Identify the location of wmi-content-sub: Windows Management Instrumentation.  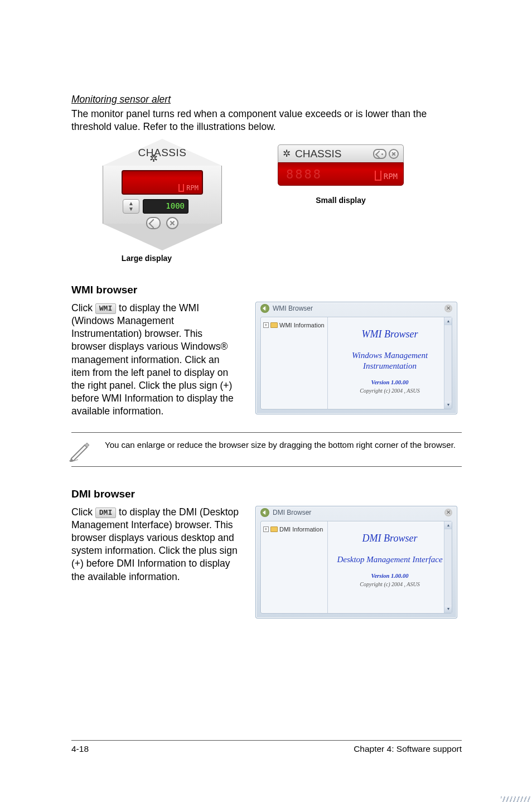
(390, 361).